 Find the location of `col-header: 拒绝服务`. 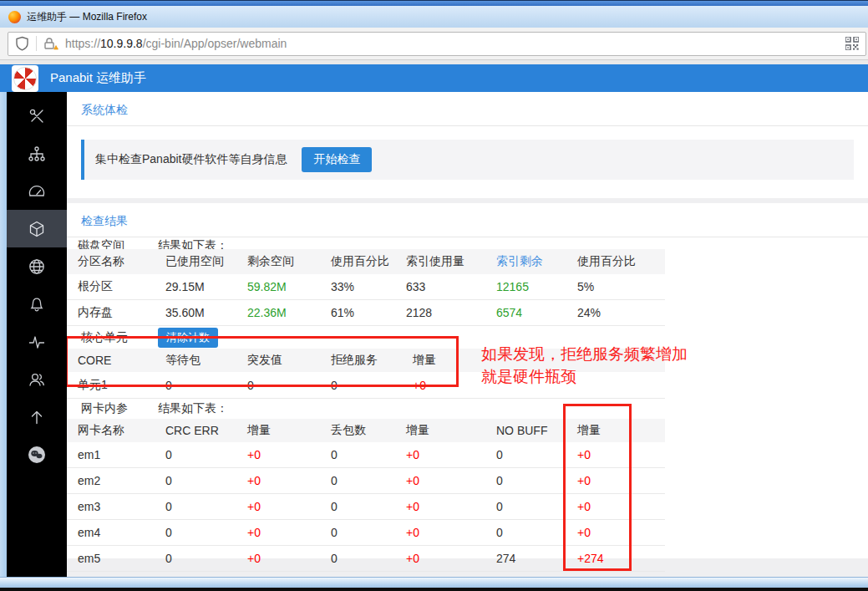

col-header: 拒绝服务 is located at coordinates (372, 360).